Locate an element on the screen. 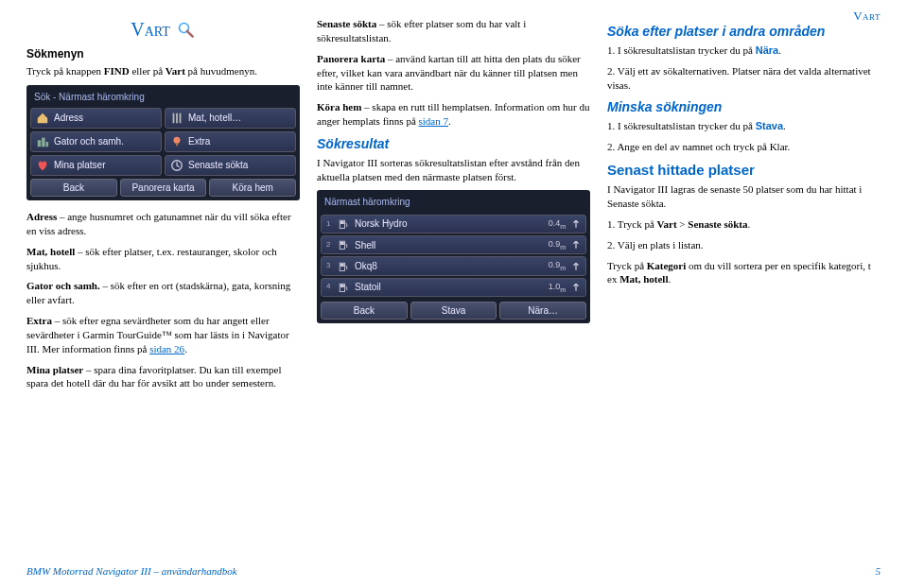 The image size is (907, 588). section-header-row: Vart is located at coordinates (163, 30).